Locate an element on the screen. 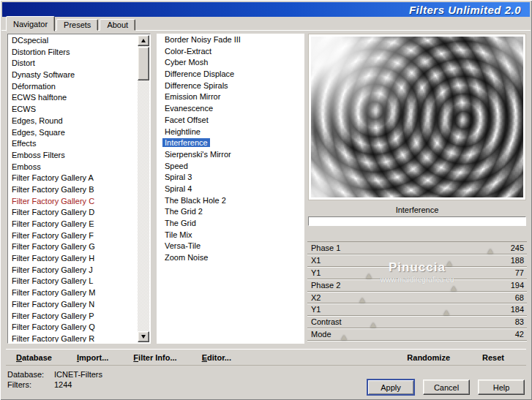  filter-item-label: Color-Extract is located at coordinates (188, 51).